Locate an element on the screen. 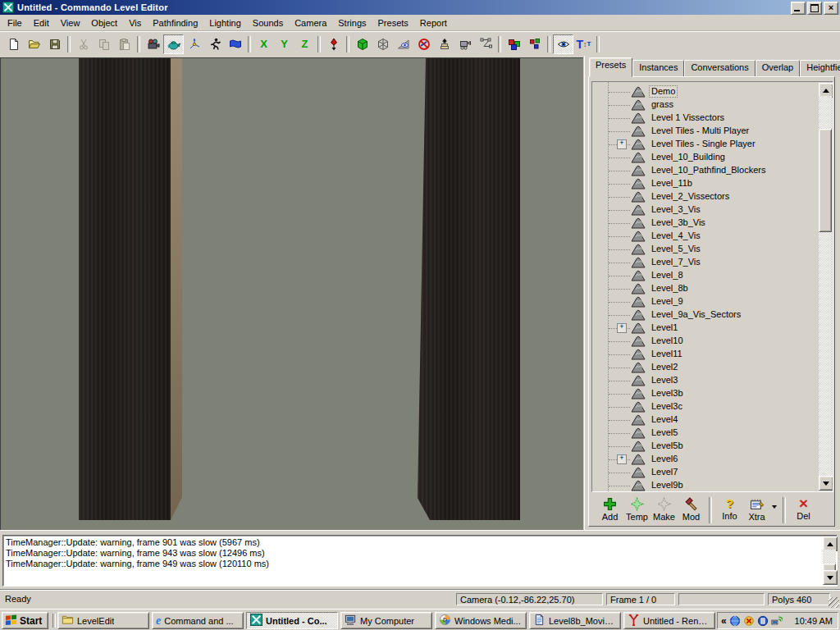 The image size is (840, 630). tree-item: Level_10_Building is located at coordinates (705, 158).